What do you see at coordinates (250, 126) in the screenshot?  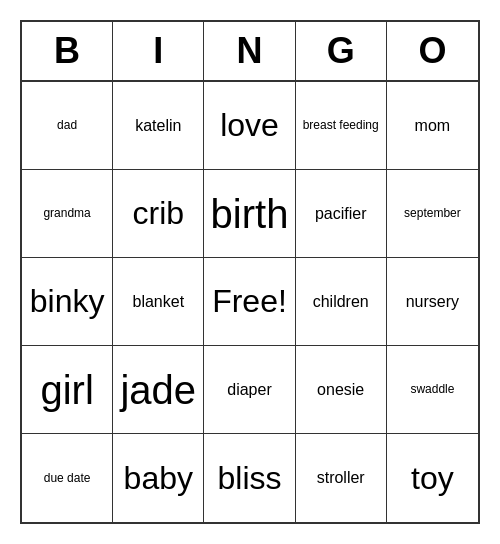 I see `bingo-cell: love` at bounding box center [250, 126].